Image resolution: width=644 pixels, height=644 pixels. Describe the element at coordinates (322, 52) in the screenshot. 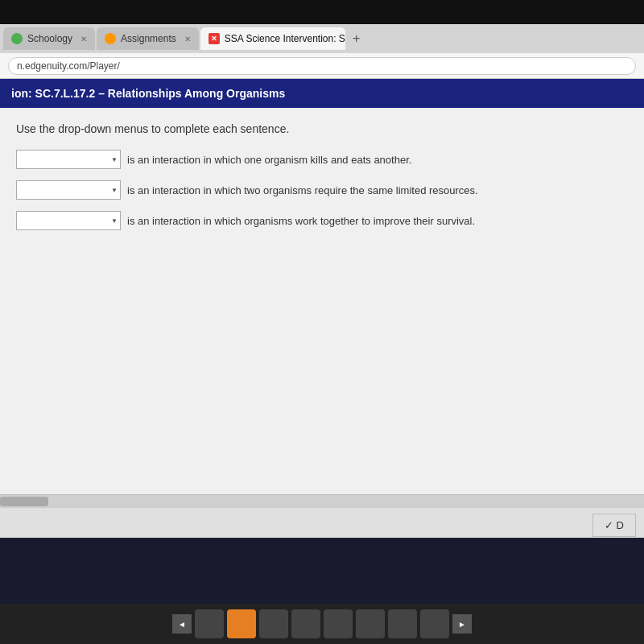

I see `browser-chrome: Schoology ✕ Assignments ✕ ✕ SSA Science …` at that location.